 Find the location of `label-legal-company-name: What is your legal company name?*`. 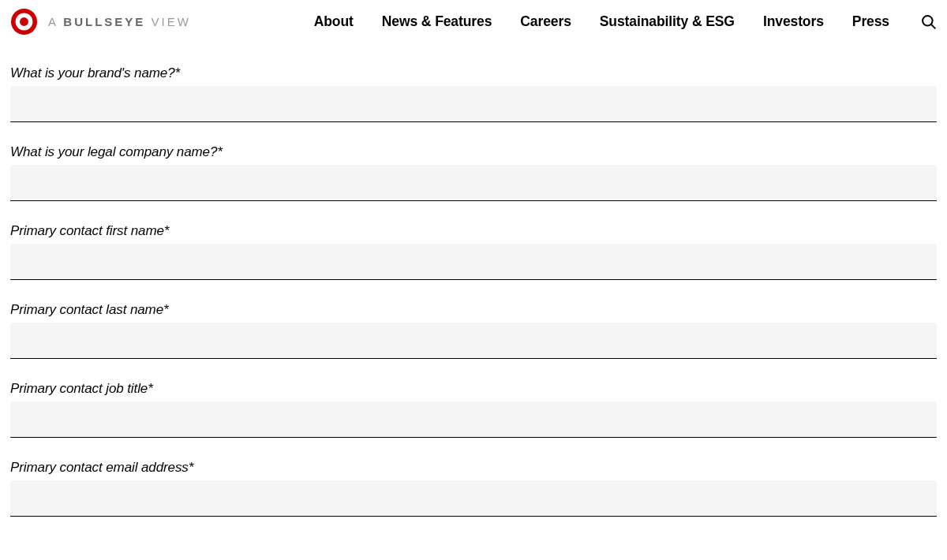

label-legal-company-name: What is your legal company name?* is located at coordinates (474, 152).